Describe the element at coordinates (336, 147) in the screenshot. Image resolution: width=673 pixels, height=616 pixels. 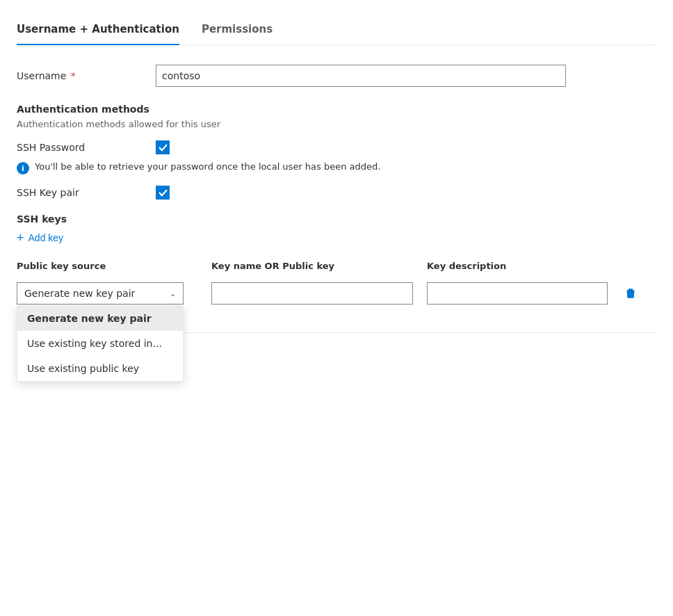
I see `ssh-password-row: SSH Password` at that location.